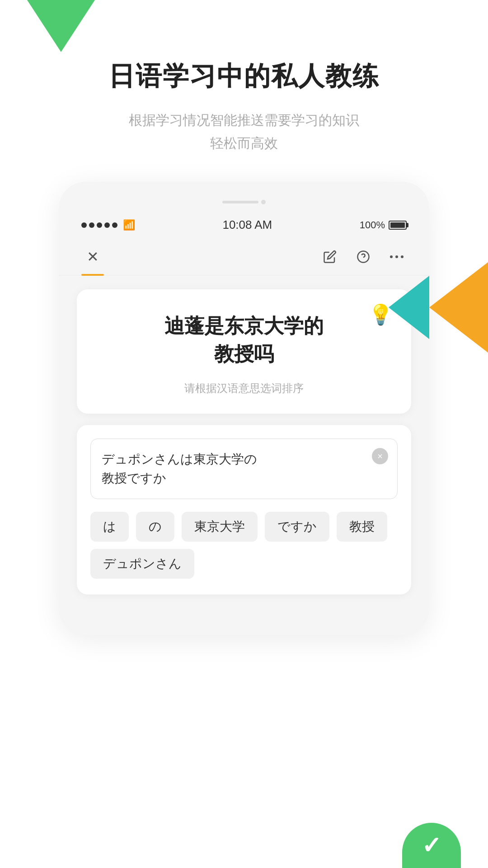  I want to click on word-tile-1: の, so click(155, 527).